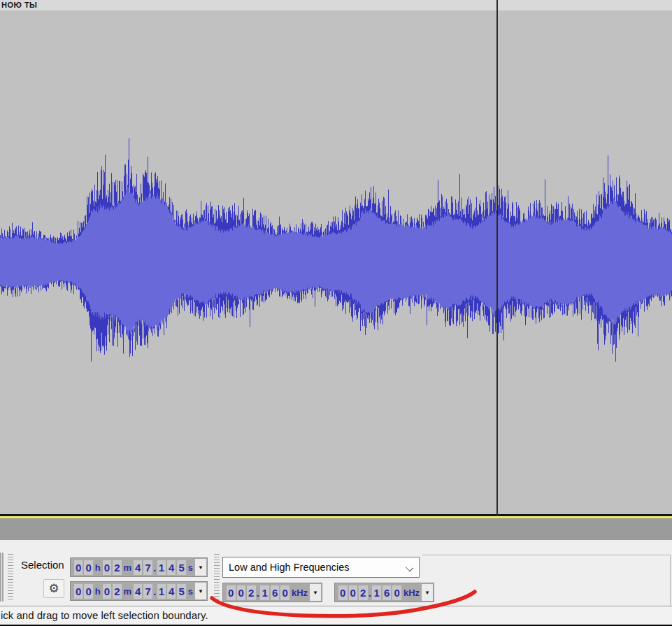 The image size is (672, 626). What do you see at coordinates (410, 568) in the screenshot?
I see `chevron-down-icon` at bounding box center [410, 568].